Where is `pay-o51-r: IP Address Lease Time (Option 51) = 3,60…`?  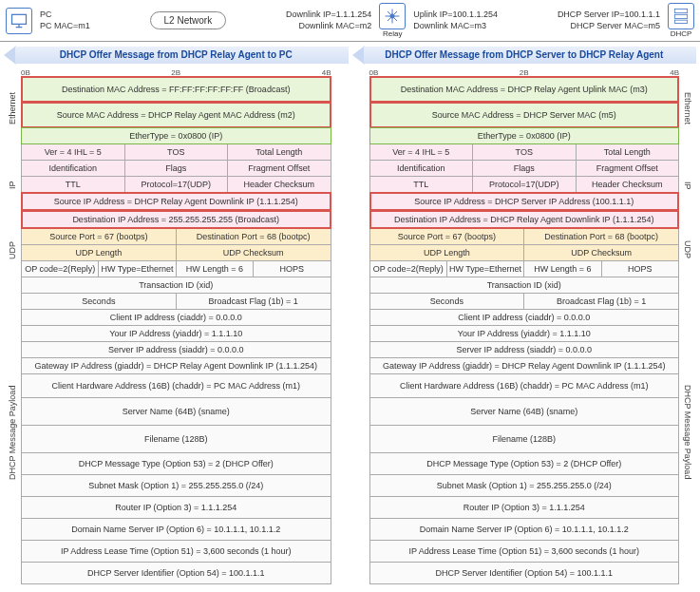
pay-o51-r: IP Address Lease Time (Option 51) = 3,60… is located at coordinates (524, 551).